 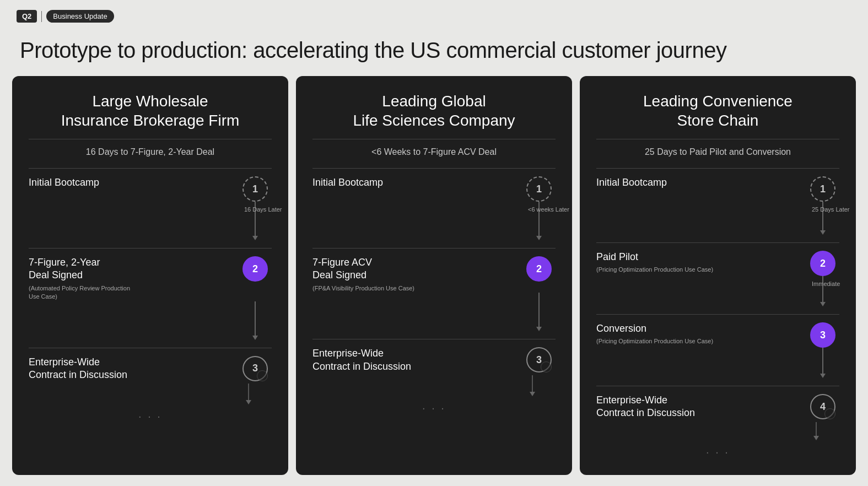 I want to click on page-title: Prototype to production: accelerating th…, so click(x=434, y=54).